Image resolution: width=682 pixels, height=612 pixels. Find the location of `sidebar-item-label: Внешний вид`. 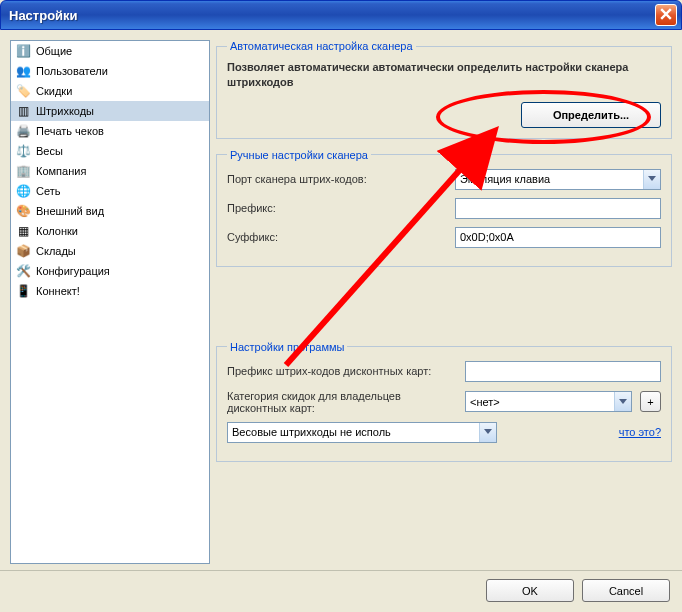

sidebar-item-label: Внешний вид is located at coordinates (70, 211).